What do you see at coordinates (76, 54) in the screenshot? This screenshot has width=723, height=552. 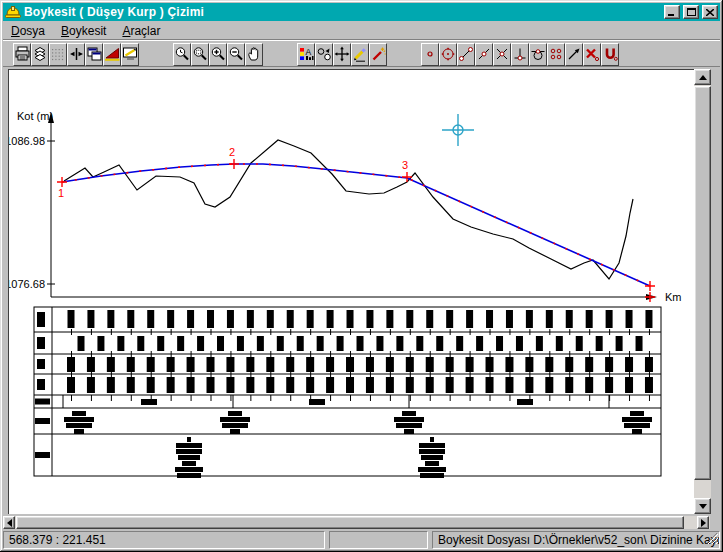 I see `axis-button` at bounding box center [76, 54].